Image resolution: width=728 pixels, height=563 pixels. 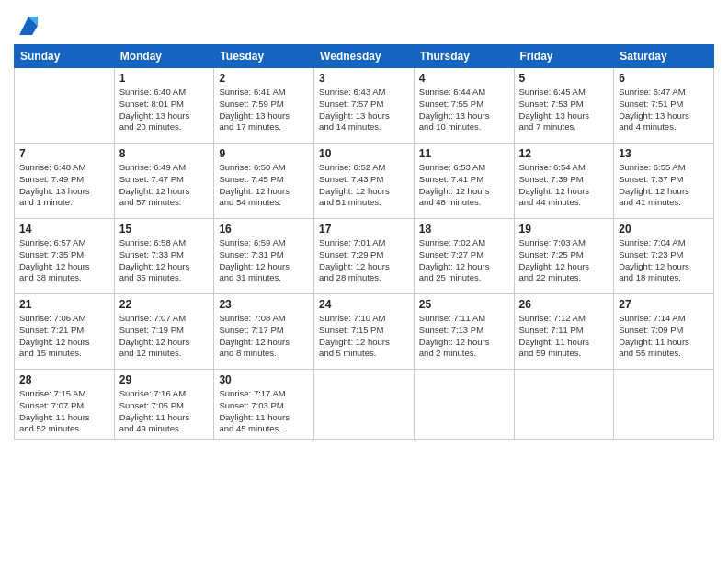 What do you see at coordinates (164, 181) in the screenshot?
I see `calendar-cell: 8Sunrise: 6:49 AMSunset: 7:47 PMDaylight…` at bounding box center [164, 181].